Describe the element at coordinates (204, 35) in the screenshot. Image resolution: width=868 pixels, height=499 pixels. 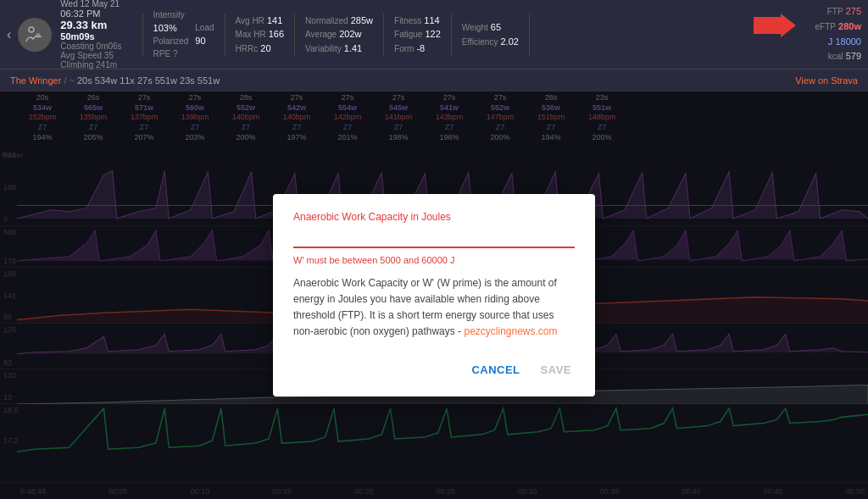
I see `load-block: Load 90` at that location.